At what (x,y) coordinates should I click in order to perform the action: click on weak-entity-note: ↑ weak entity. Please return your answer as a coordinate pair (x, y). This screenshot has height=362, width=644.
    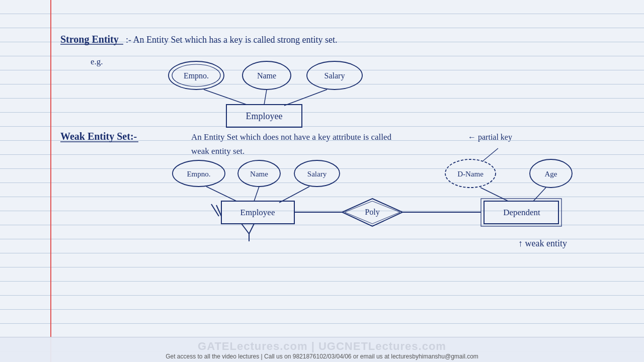
    Looking at the image, I should click on (542, 243).